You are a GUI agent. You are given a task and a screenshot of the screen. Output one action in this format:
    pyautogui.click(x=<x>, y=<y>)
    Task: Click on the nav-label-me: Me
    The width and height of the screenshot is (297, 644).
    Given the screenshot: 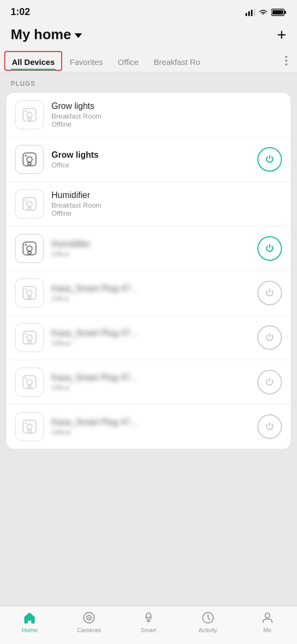 What is the action you would take?
    pyautogui.click(x=267, y=630)
    